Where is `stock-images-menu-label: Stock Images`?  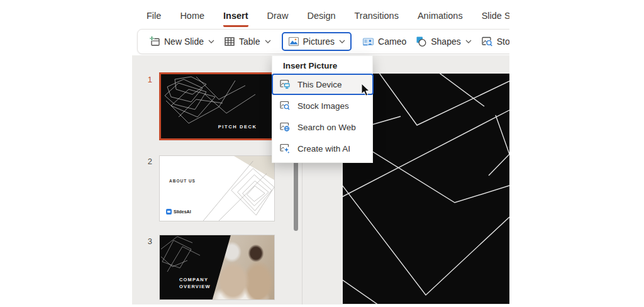
stock-images-menu-label: Stock Images is located at coordinates (323, 106).